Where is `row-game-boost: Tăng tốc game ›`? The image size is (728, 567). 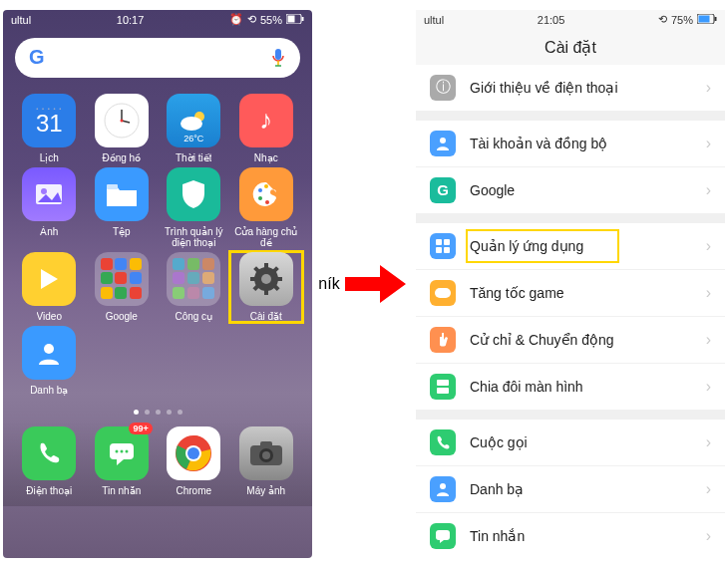 row-game-boost: Tăng tốc game › is located at coordinates (570, 293).